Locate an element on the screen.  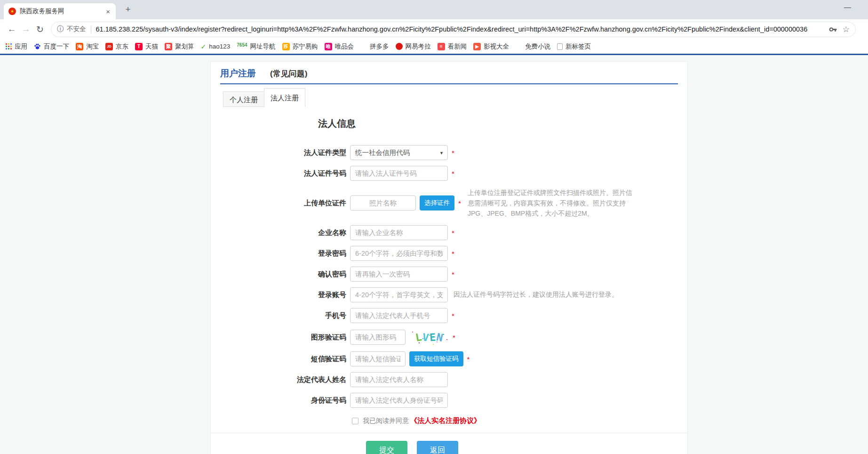
bookmark-star-icon: ☆ is located at coordinates (846, 29).